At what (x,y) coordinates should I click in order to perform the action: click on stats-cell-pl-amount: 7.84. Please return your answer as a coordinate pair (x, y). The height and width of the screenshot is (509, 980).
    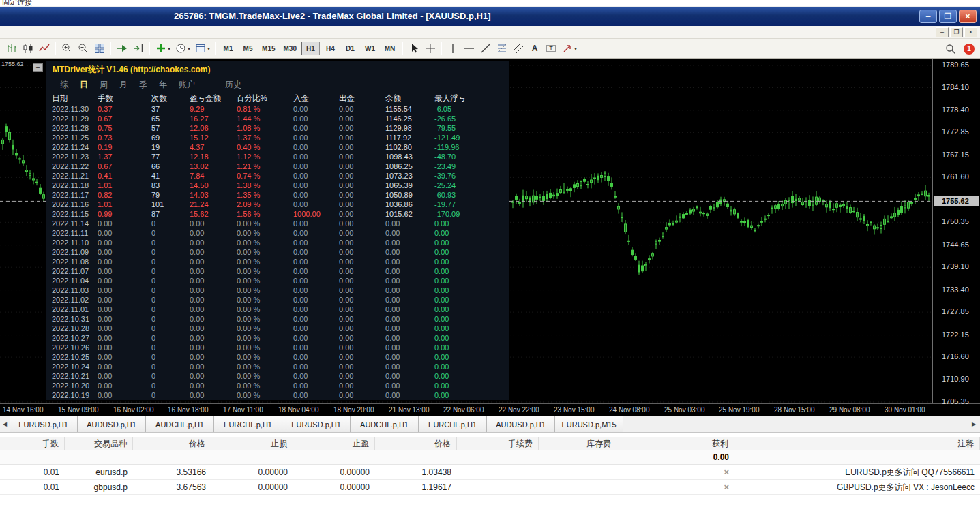
    Looking at the image, I should click on (213, 176).